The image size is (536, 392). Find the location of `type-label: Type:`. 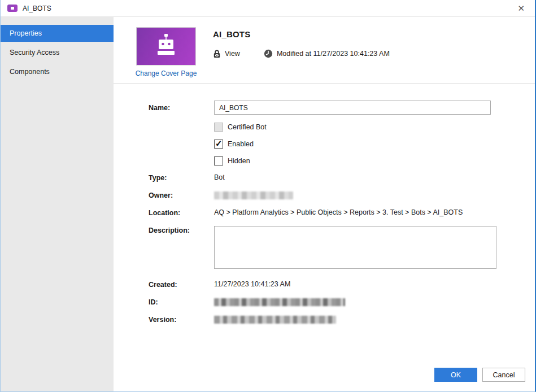

type-label: Type: is located at coordinates (181, 177).